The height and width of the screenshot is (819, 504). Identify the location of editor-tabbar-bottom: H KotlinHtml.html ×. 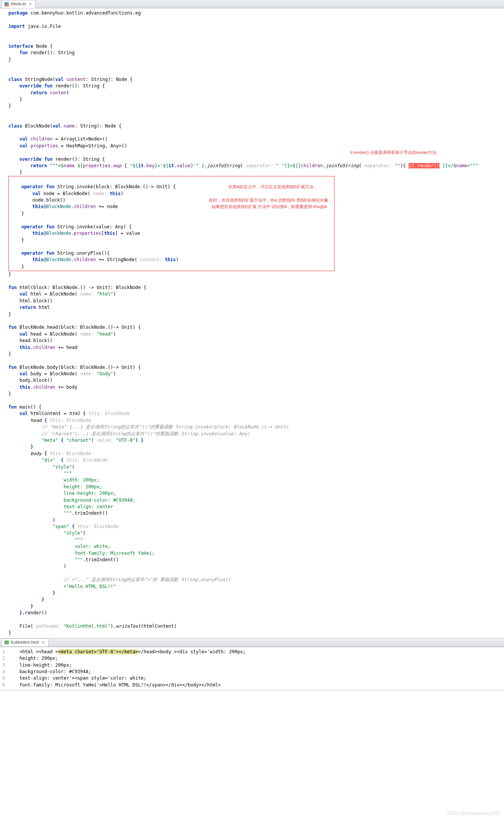
(252, 643).